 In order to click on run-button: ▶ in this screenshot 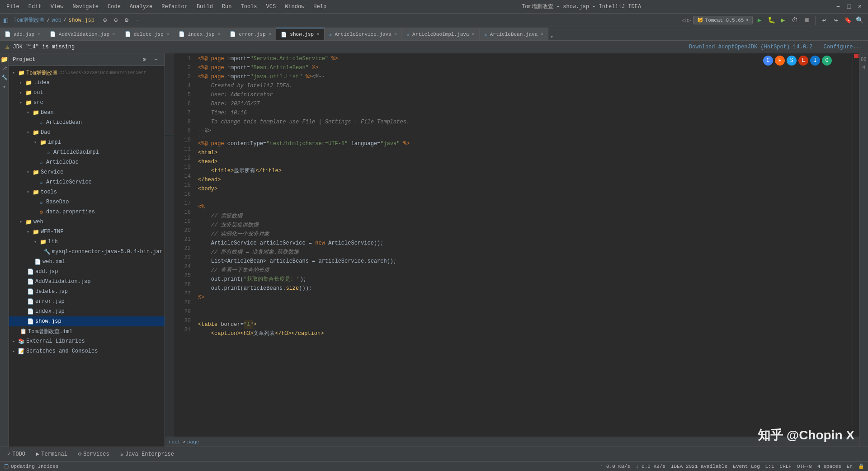, I will do `click(760, 20)`.